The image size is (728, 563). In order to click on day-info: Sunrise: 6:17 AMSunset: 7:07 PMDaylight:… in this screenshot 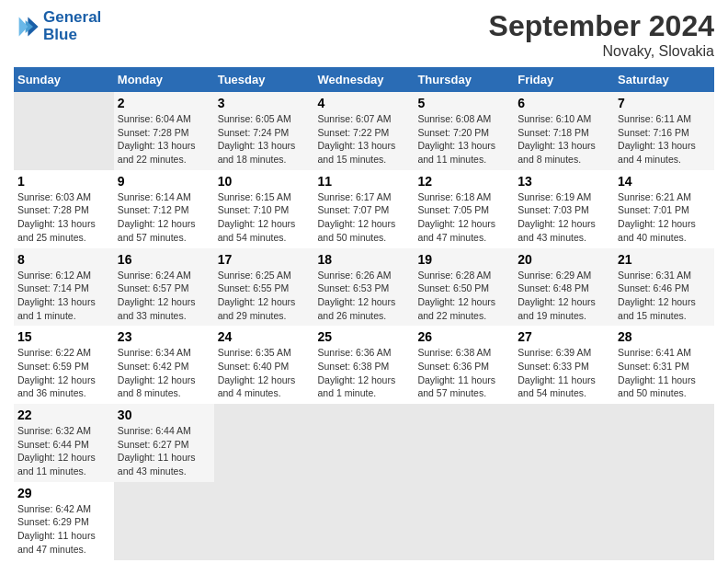, I will do `click(364, 217)`.